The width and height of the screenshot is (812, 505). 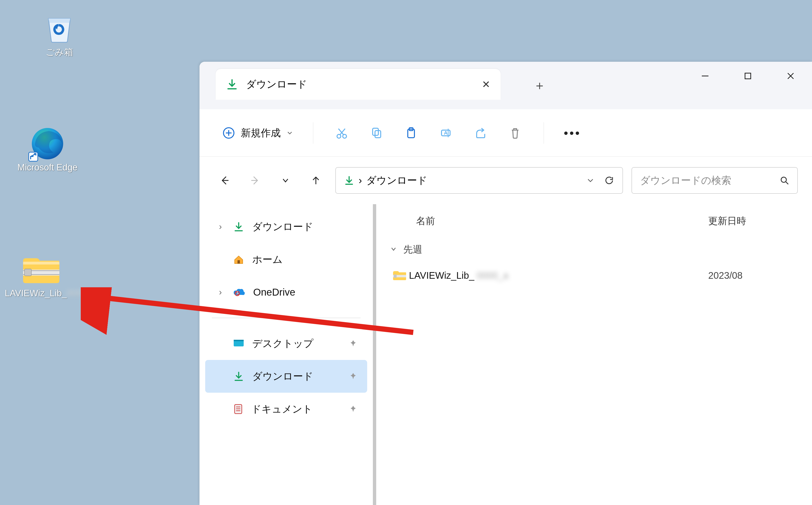 What do you see at coordinates (342, 133) in the screenshot?
I see `scissors-icon` at bounding box center [342, 133].